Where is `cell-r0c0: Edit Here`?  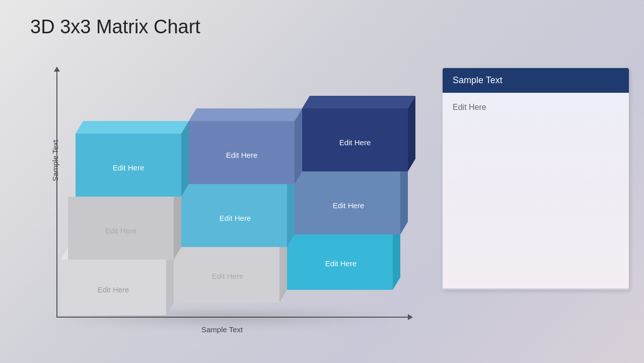 cell-r0c0: Edit Here is located at coordinates (132, 159).